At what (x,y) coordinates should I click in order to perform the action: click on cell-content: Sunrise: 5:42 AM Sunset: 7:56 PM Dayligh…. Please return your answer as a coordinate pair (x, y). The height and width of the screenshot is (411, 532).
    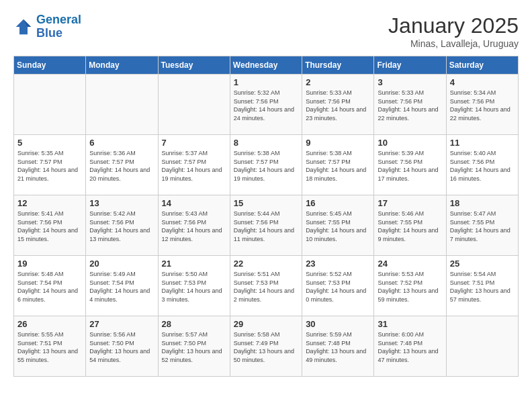
    Looking at the image, I should click on (122, 226).